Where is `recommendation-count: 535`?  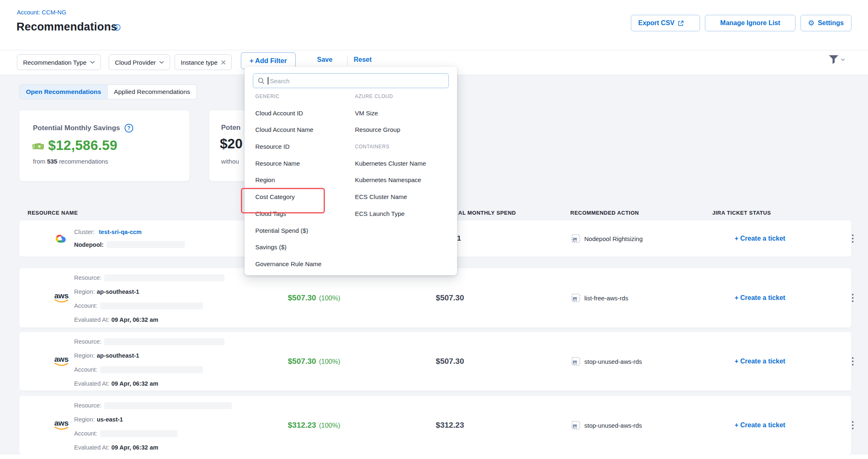
recommendation-count: 535 is located at coordinates (52, 162).